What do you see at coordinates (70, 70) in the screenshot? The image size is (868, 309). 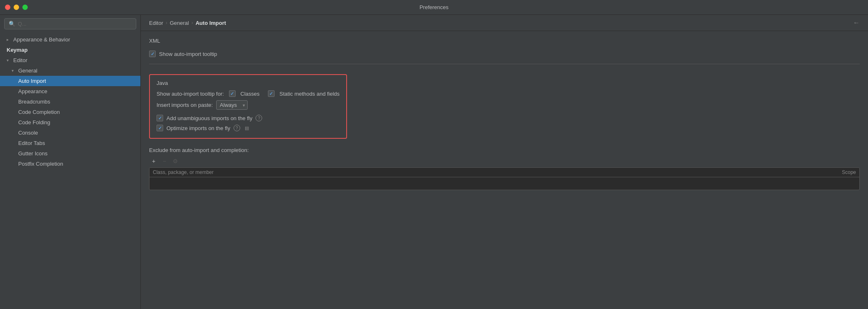 I see `sidebar-item-general: General` at bounding box center [70, 70].